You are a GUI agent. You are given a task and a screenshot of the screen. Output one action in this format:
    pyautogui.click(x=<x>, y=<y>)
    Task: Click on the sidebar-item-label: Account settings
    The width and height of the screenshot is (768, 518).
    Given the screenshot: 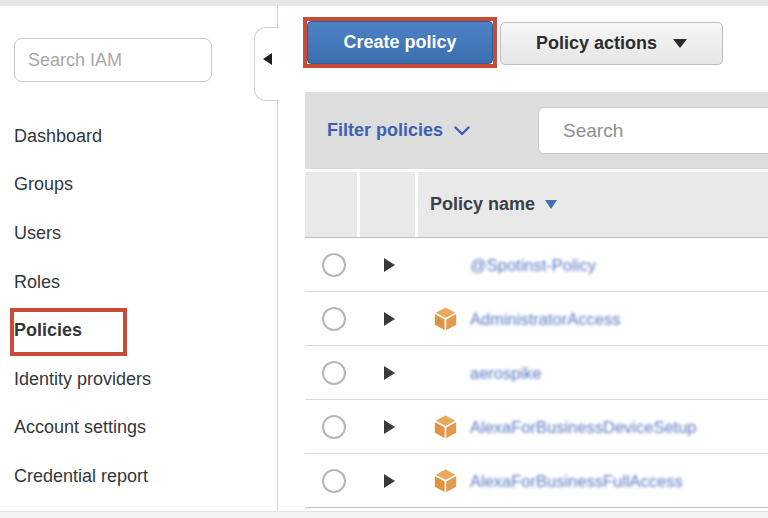 What is the action you would take?
    pyautogui.click(x=80, y=428)
    